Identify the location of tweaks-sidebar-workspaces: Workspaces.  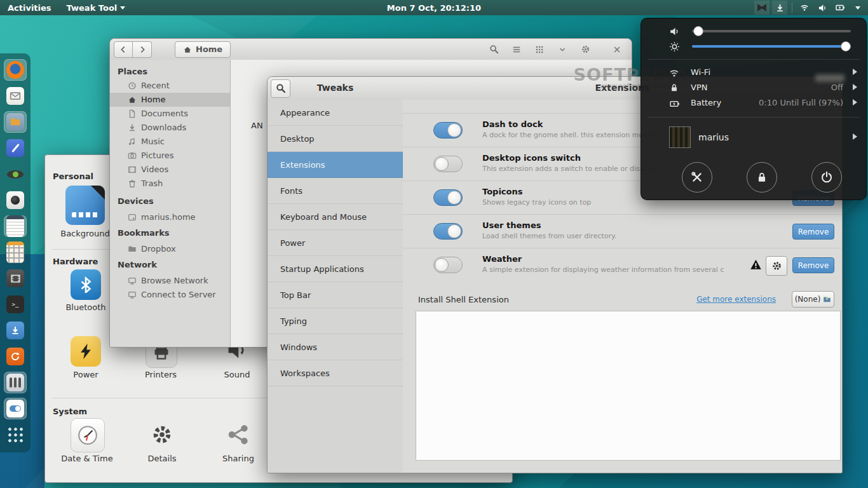
(336, 374).